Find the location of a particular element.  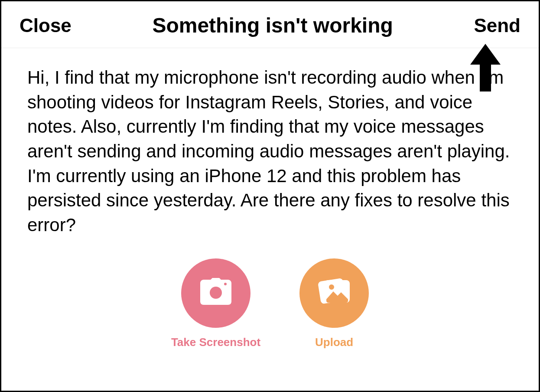

send-button: Send is located at coordinates (497, 26).